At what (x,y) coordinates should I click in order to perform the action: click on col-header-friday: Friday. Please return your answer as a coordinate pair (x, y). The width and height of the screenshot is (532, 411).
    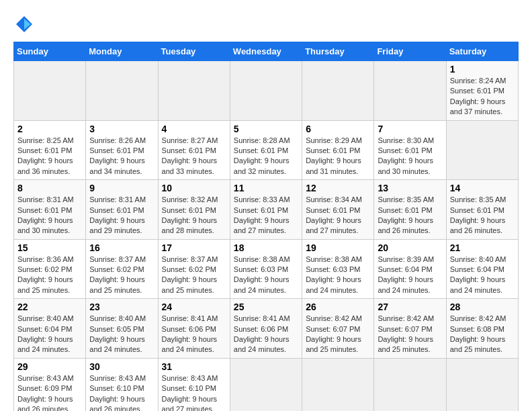
    Looking at the image, I should click on (410, 52).